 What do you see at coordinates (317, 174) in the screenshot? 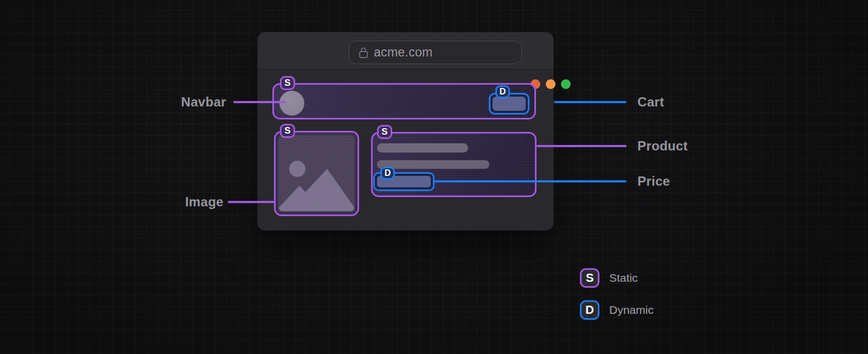
I see `image-placeholder` at bounding box center [317, 174].